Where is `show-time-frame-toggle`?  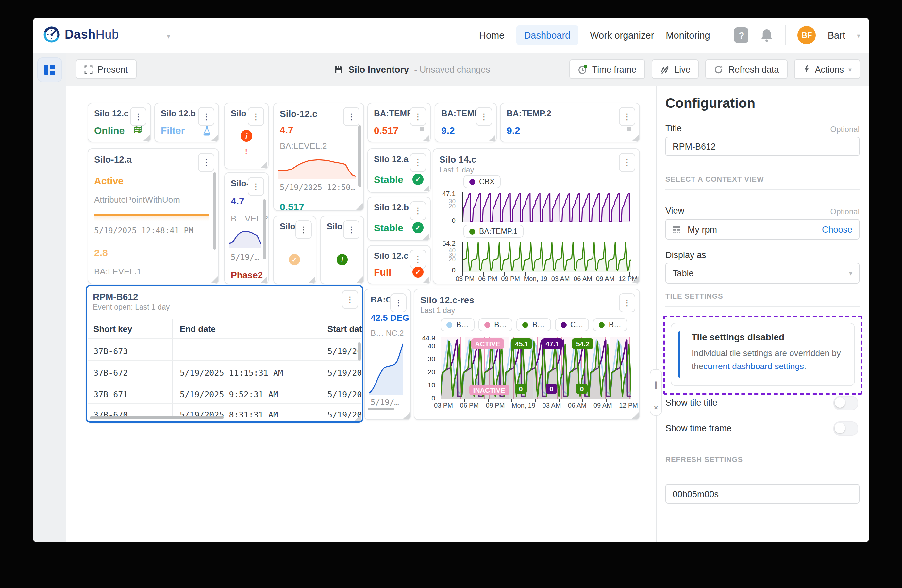
show-time-frame-toggle is located at coordinates (846, 428).